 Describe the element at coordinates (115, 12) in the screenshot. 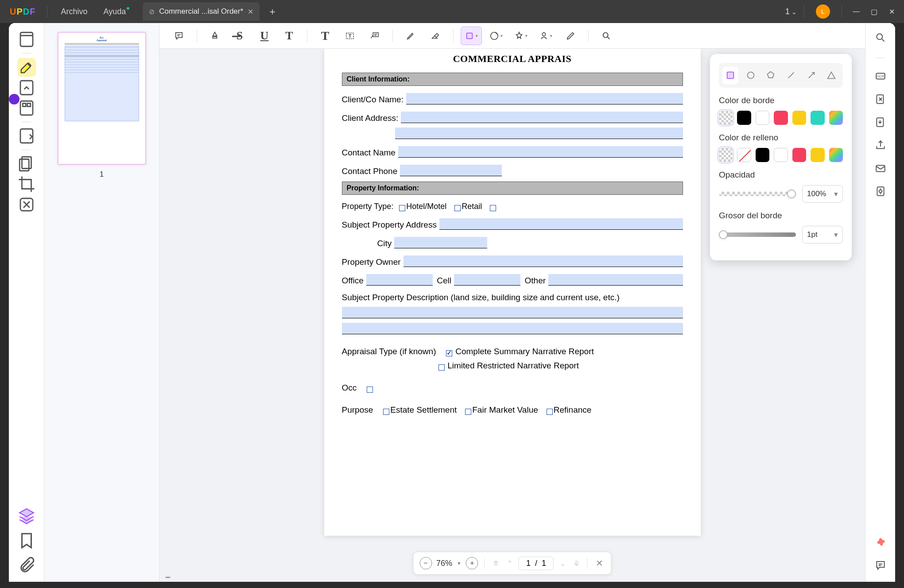

I see `menu-ayuda: Ayuda` at that location.